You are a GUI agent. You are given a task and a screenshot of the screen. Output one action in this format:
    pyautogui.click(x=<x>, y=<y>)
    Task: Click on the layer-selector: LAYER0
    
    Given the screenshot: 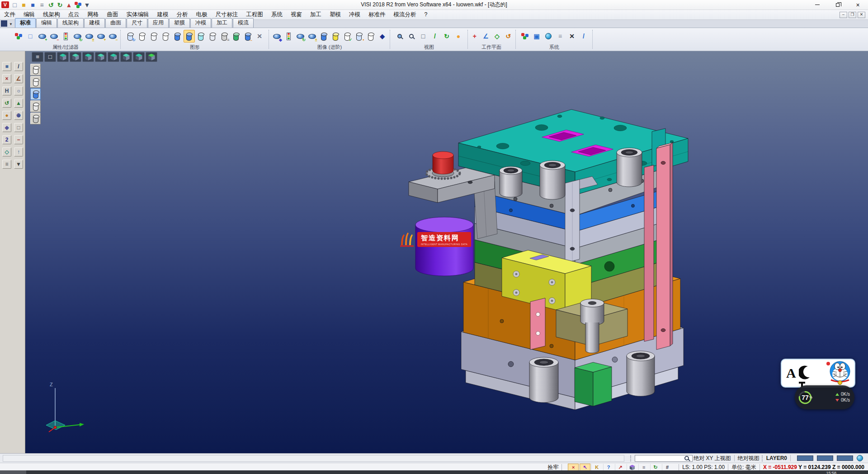 What is the action you would take?
    pyautogui.click(x=777, y=458)
    